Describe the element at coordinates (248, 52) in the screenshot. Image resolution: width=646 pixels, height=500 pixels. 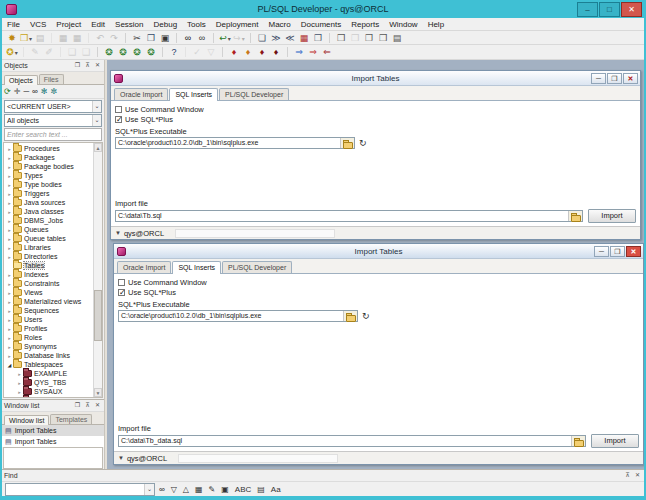
I see `break2-icon: ♦` at that location.